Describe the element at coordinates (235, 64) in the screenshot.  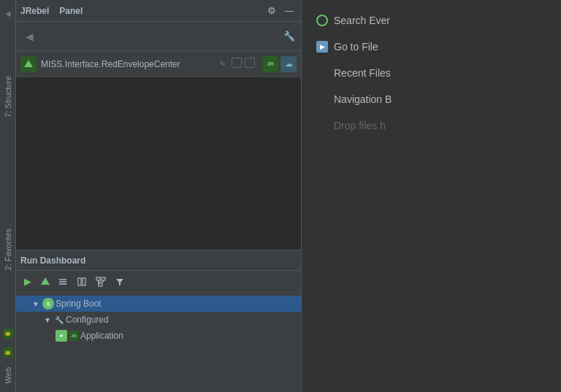
I see `file-icons: ✎` at that location.